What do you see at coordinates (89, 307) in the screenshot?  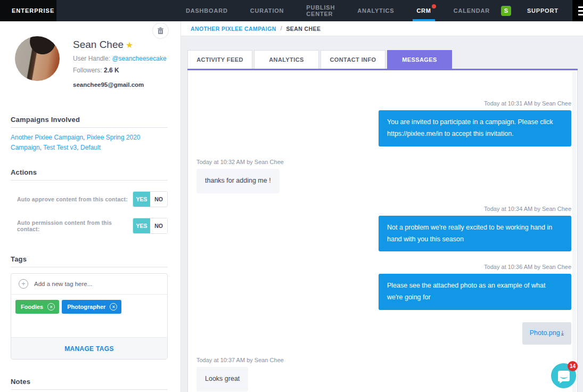 I see `tags-section: Tags + Add a new tag here... Foodies✕Pho…` at bounding box center [89, 307].